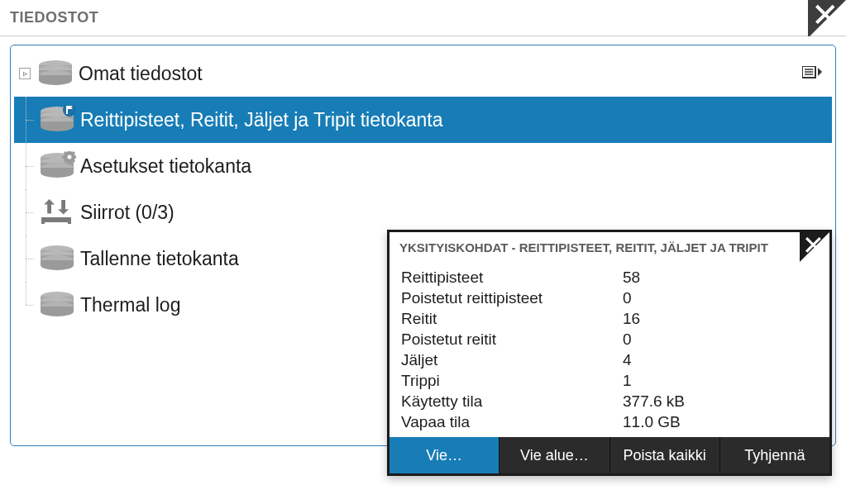  What do you see at coordinates (423, 120) in the screenshot?
I see `tree-item-waypoints-db: Reittipisteet, Reitit, Jäljet ja Tripit …` at bounding box center [423, 120].